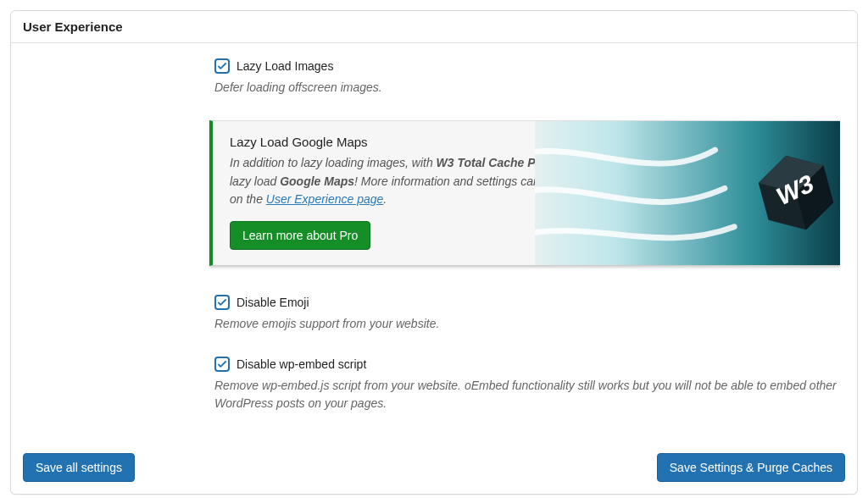  I want to click on label-disable-wp-embed: Disable wp-embed script, so click(302, 364).